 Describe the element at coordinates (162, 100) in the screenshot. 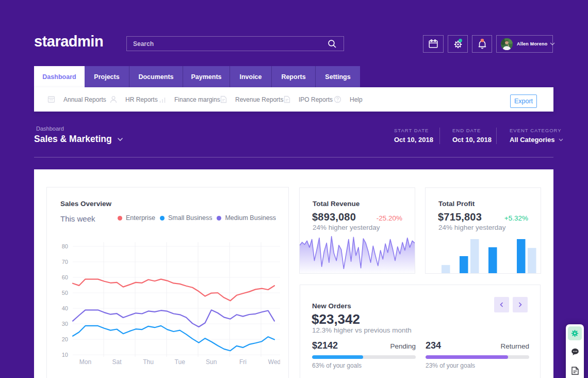

I see `bar-chart-icon` at that location.